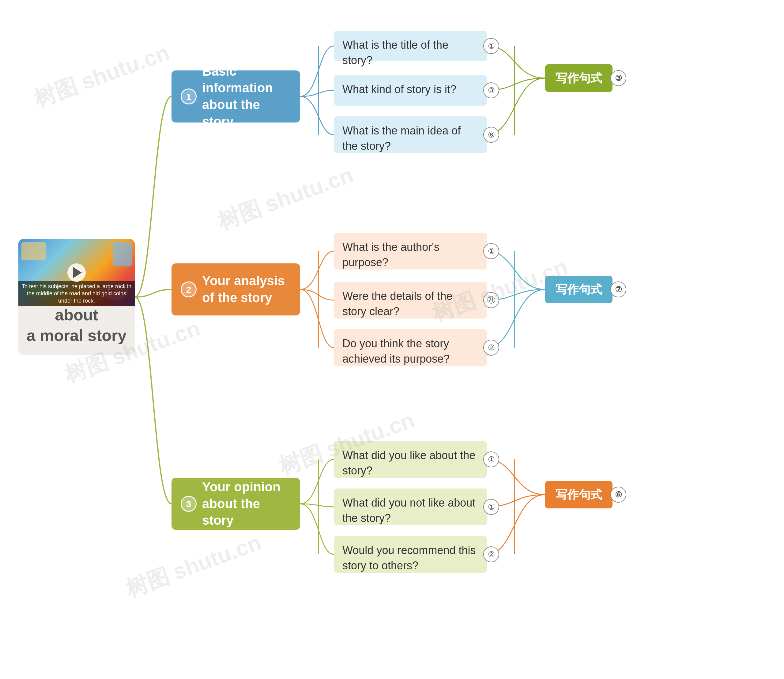 This screenshot has width=784, height=679. What do you see at coordinates (491, 90) in the screenshot?
I see `sub-number-1-2: ③` at bounding box center [491, 90].